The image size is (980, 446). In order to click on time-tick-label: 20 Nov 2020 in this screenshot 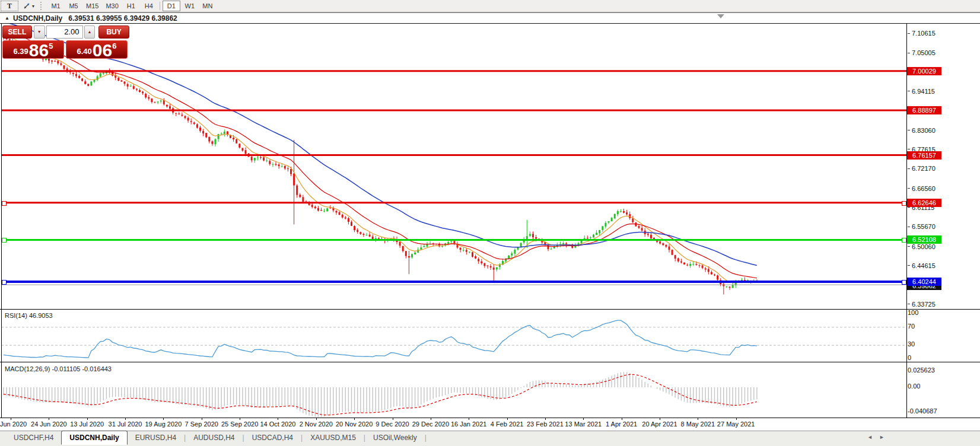, I will do `click(354, 424)`.